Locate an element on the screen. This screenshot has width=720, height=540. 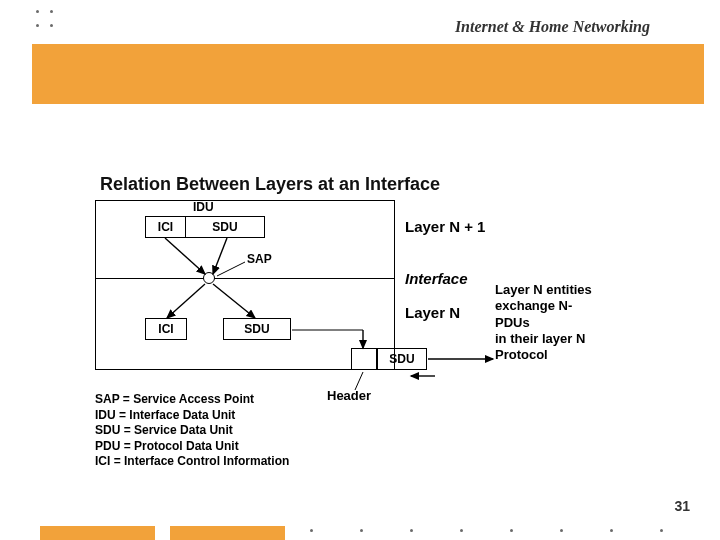
def-line: ICI = Interface Control Information is located at coordinates (192, 462).